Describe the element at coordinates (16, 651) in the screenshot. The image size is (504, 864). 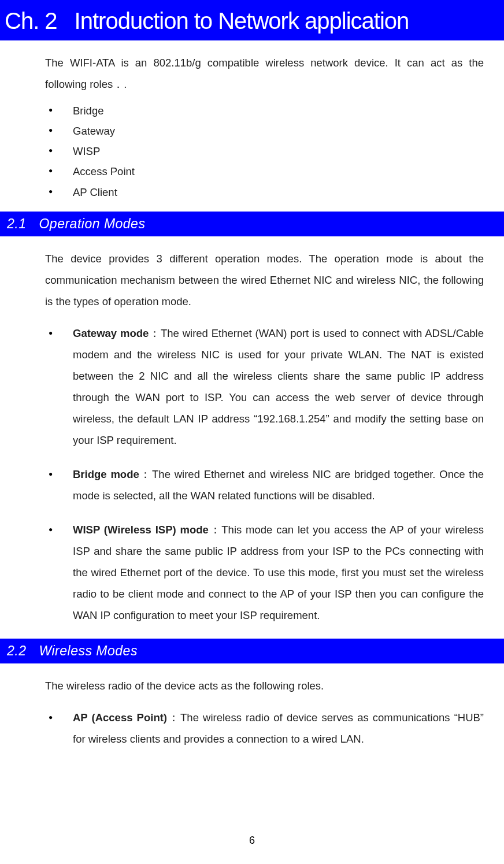
I see `section-number: 2.2` at that location.